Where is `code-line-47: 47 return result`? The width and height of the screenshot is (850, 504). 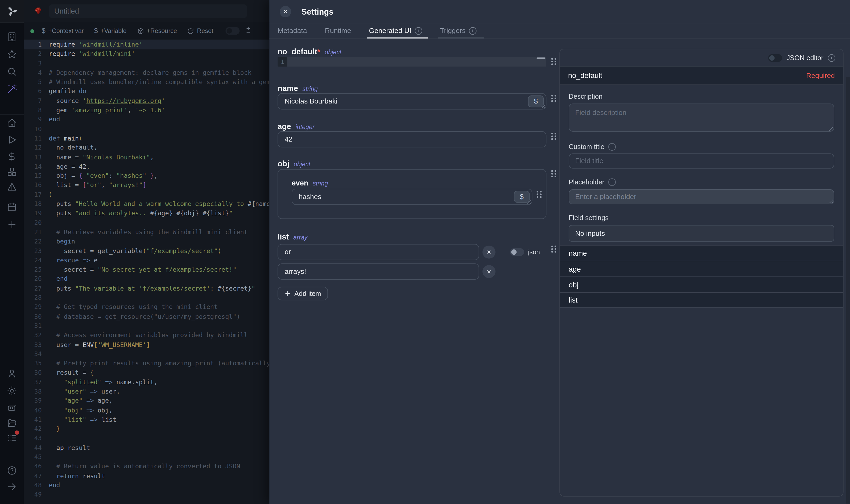 code-line-47: 47 return result is located at coordinates (147, 476).